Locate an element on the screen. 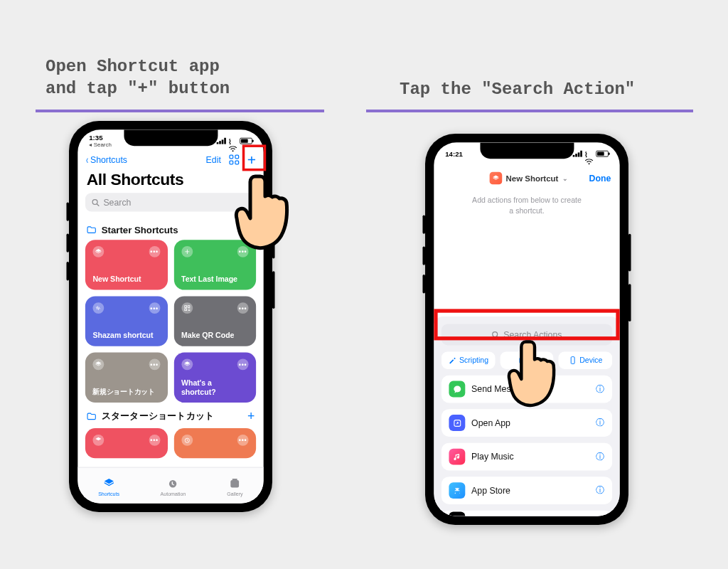  music-icon is located at coordinates (456, 457).